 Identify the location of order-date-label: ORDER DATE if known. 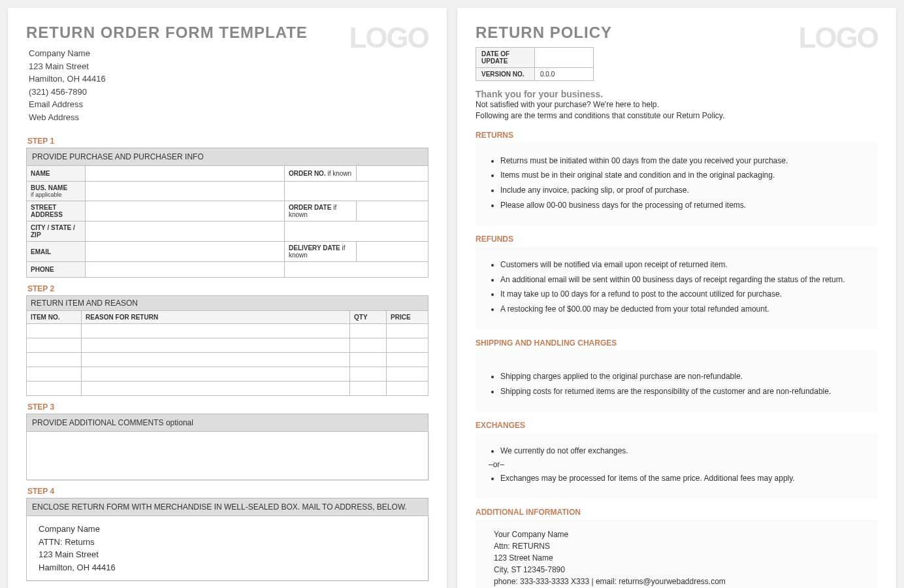
(321, 212).